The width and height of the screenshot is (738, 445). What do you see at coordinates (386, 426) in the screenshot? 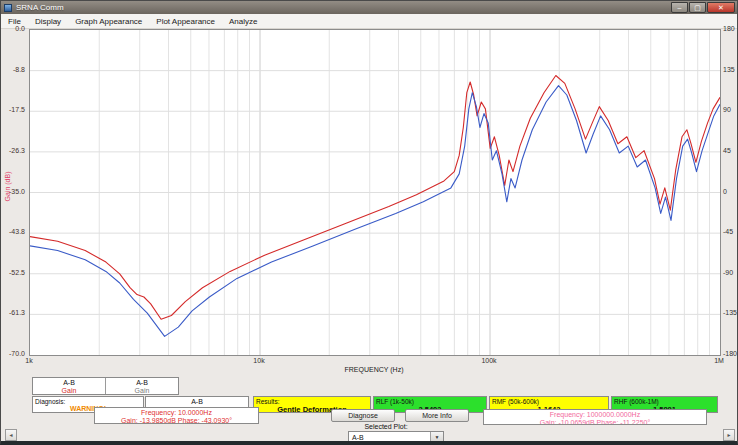
I see `selected-plot-label: Selected Plot:` at bounding box center [386, 426].